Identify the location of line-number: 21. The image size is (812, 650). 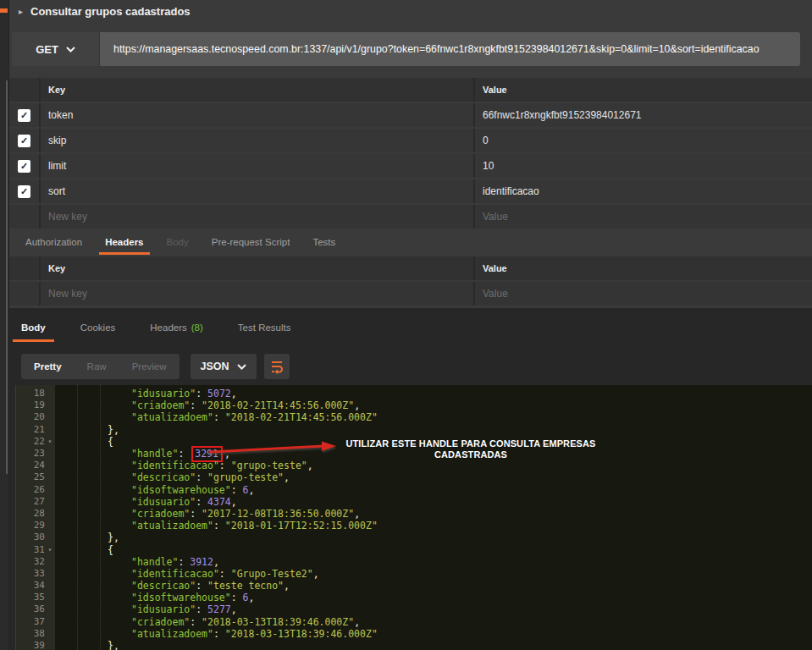
(30, 430).